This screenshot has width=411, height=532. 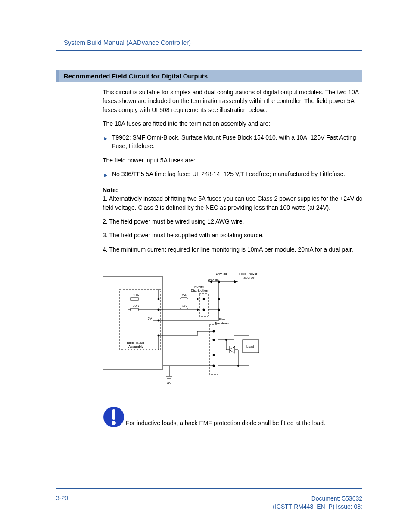 I want to click on warning-text: For inductive loads, a back EMF protecti…, so click(x=226, y=424).